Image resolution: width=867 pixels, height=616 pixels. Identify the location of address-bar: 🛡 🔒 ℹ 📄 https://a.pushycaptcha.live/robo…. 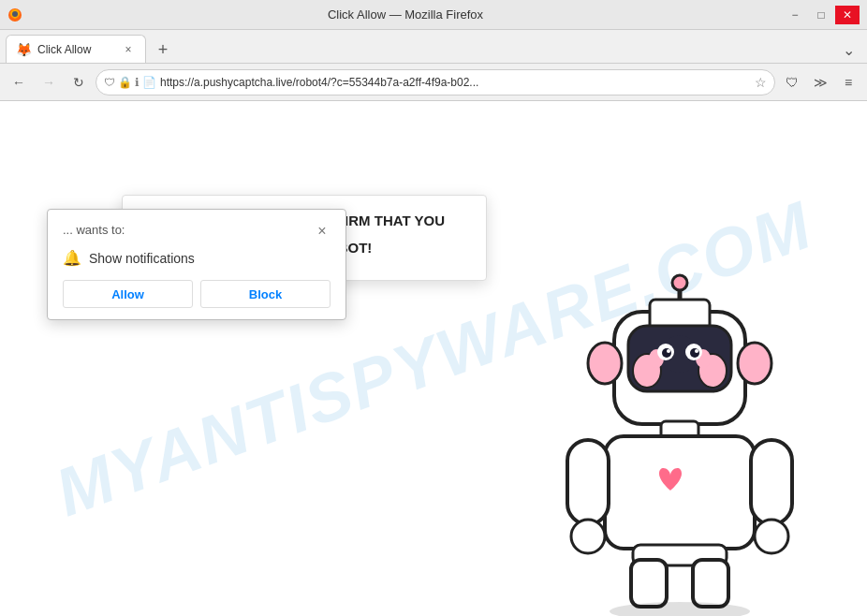
(435, 82).